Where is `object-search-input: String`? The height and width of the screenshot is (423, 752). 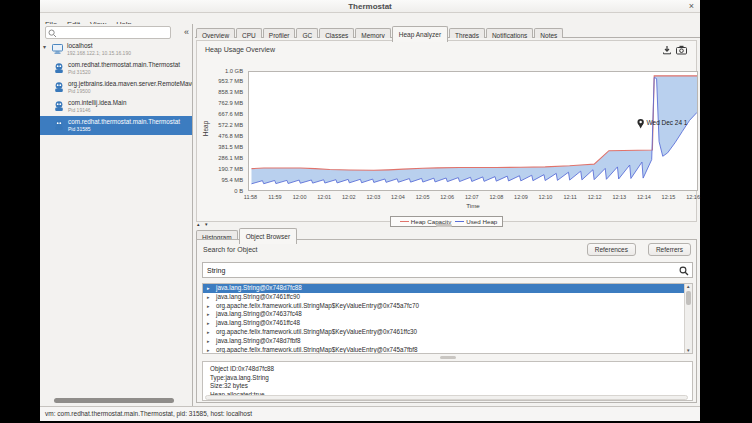
object-search-input: String is located at coordinates (448, 270).